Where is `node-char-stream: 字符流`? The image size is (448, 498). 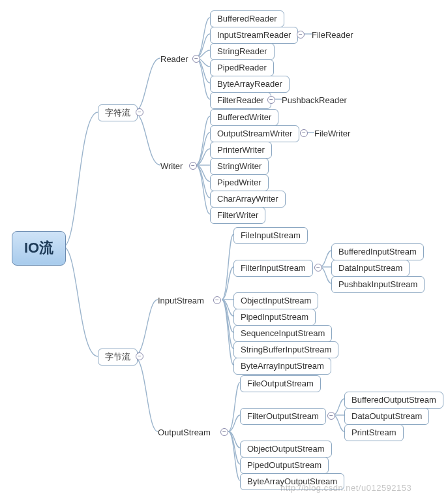 node-char-stream: 字符流 is located at coordinates (117, 113).